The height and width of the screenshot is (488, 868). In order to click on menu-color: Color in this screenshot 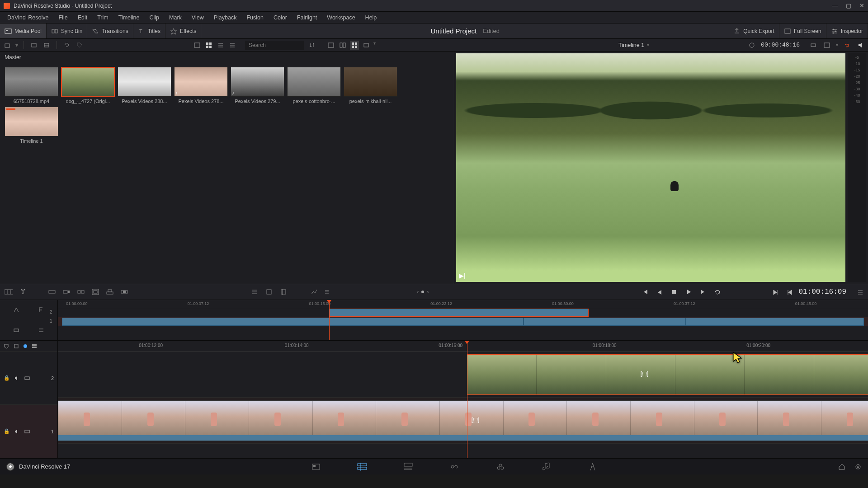, I will do `click(280, 18)`.